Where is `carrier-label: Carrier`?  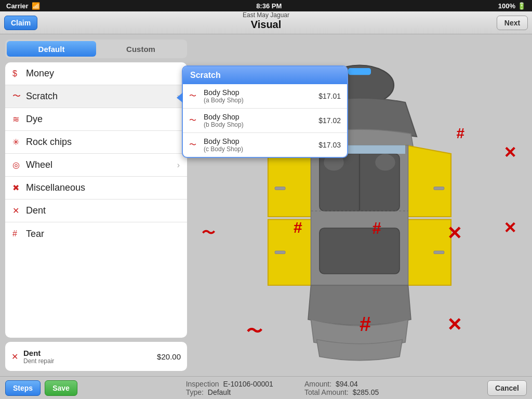 carrier-label: Carrier is located at coordinates (18, 6).